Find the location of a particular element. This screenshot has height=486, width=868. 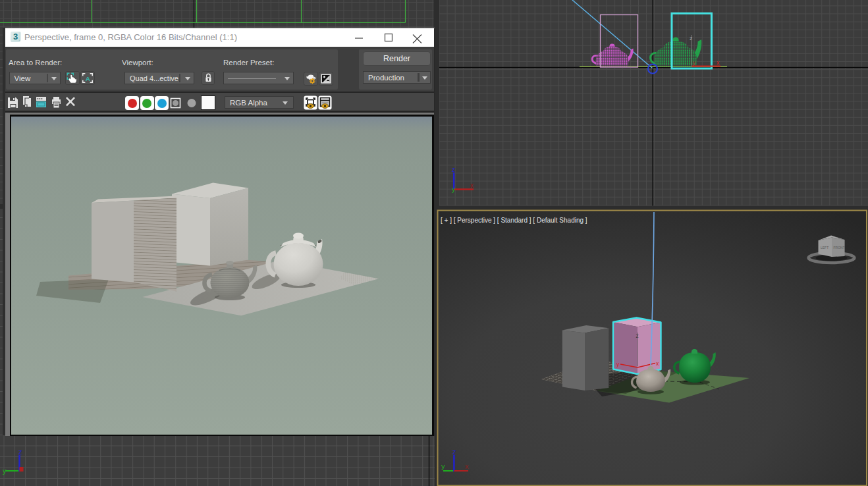

svg-text:[ + ] [ Perspective ] [ Standa: [ + ] [ Perspective ] [ Standard ] [ Def… is located at coordinates (514, 220).